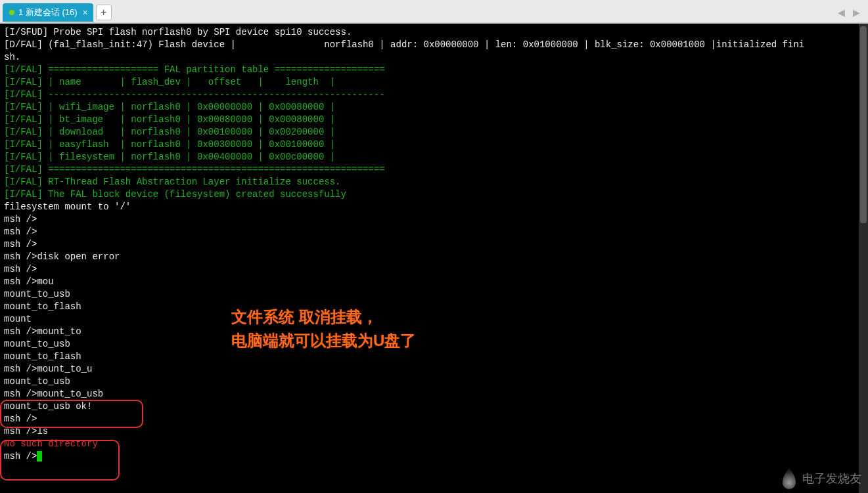 Image resolution: width=868 pixels, height=493 pixels. I want to click on terminal-line: [I/FAL] | wifi_image | norflash0 | 0x000…, so click(434, 108).